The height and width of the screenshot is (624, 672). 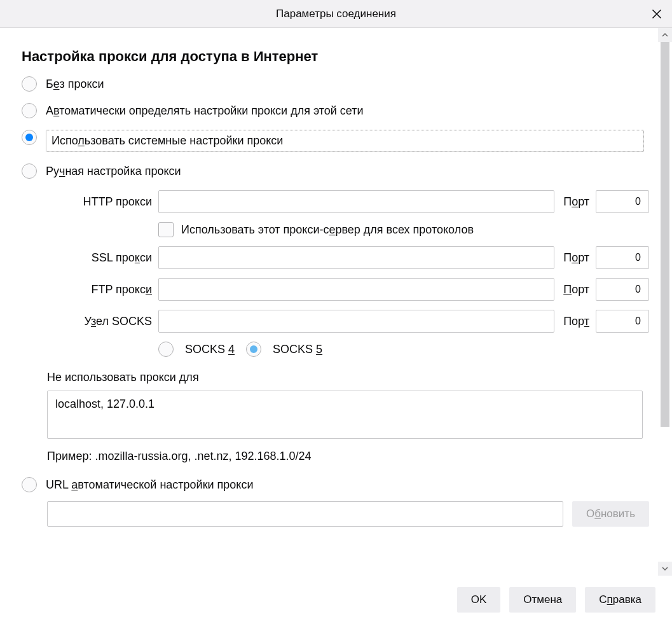 I want to click on socks-version-row: SOCKS 4 SOCKS 5, so click(x=404, y=349).